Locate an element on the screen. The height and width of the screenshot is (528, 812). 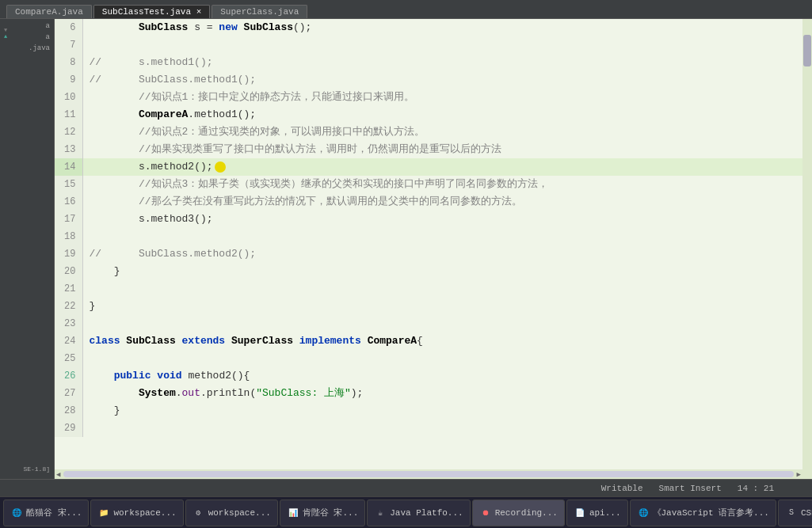
line-number: 8 is located at coordinates (68, 63).